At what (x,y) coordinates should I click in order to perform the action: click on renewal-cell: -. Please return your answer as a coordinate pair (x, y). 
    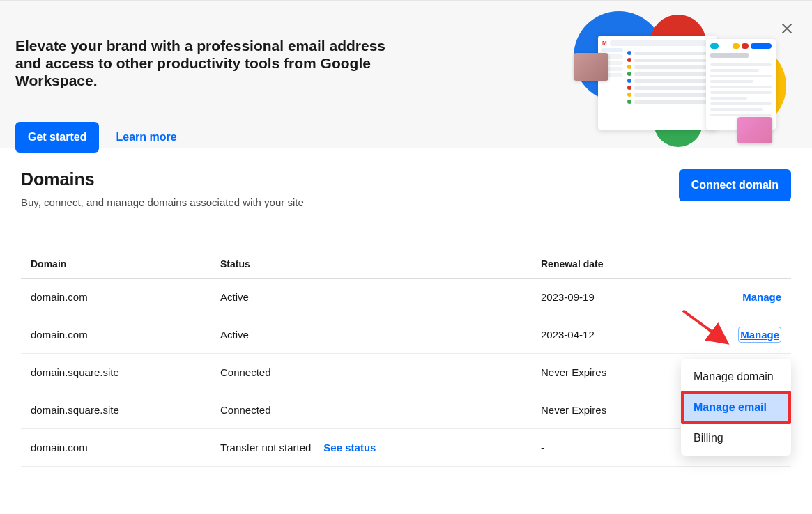
    Looking at the image, I should click on (606, 448).